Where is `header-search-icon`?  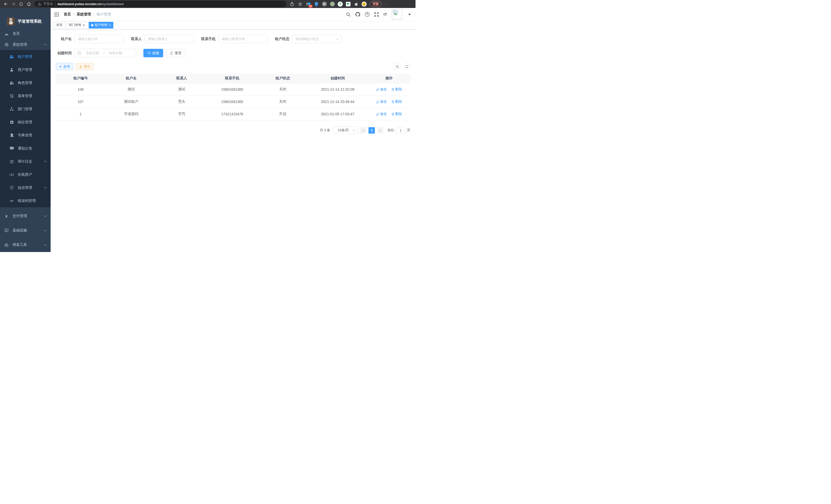
header-search-icon is located at coordinates (348, 14).